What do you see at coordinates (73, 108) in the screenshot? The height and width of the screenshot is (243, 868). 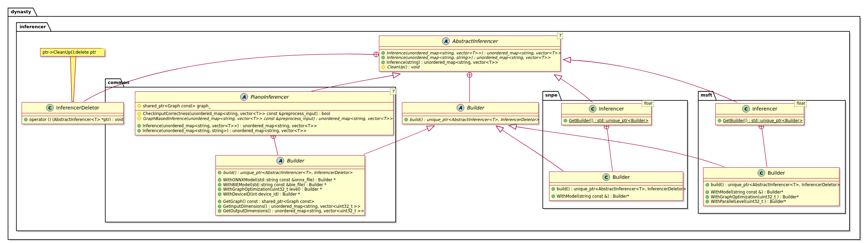 I see `class-title: C InferencerDeletor` at bounding box center [73, 108].